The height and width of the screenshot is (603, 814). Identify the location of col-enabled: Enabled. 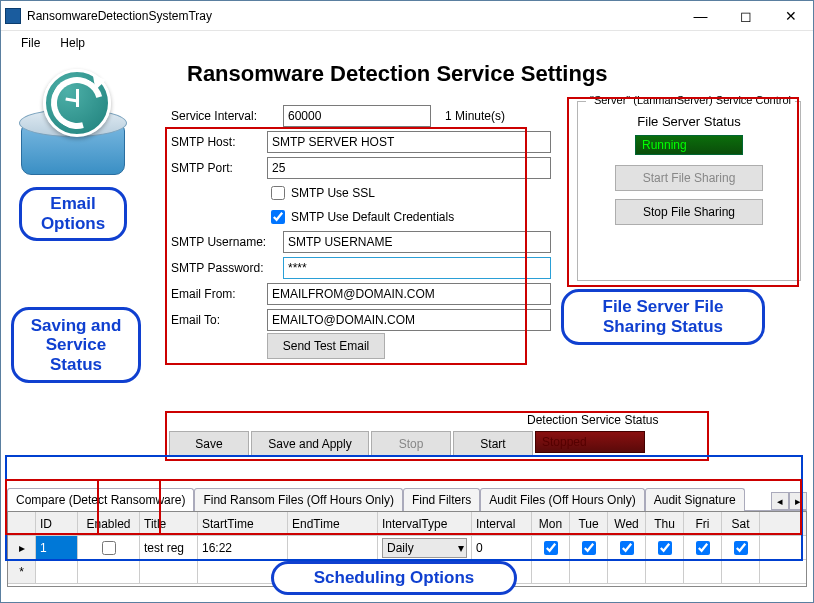
(109, 524).